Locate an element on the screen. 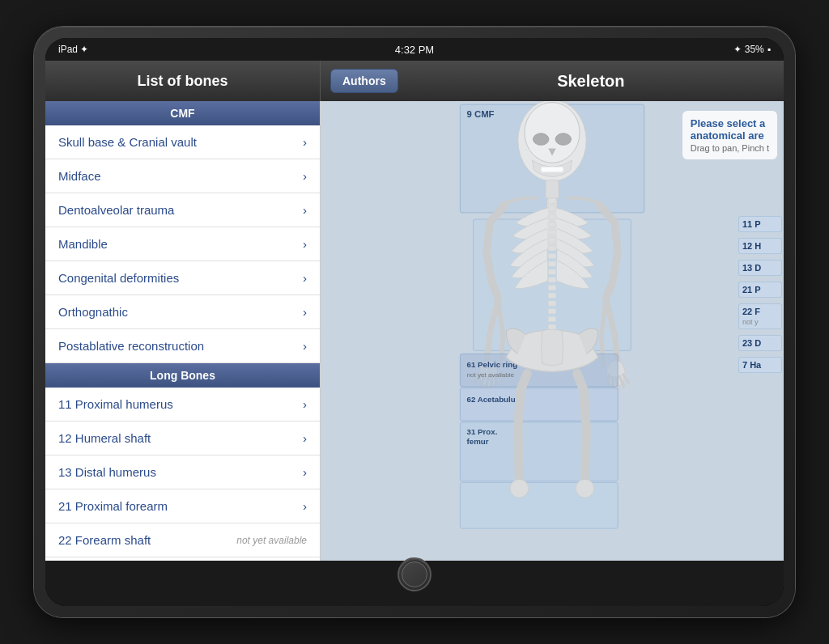 This screenshot has width=829, height=644. item-label: 13 Distal humerus is located at coordinates (107, 472).